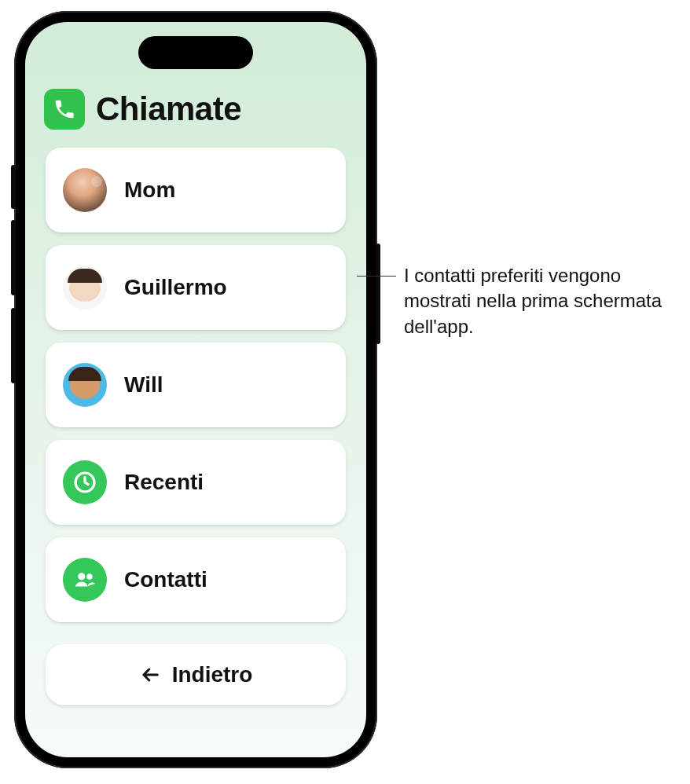 Image resolution: width=690 pixels, height=784 pixels. What do you see at coordinates (196, 190) in the screenshot?
I see `contact-mom: Mom` at bounding box center [196, 190].